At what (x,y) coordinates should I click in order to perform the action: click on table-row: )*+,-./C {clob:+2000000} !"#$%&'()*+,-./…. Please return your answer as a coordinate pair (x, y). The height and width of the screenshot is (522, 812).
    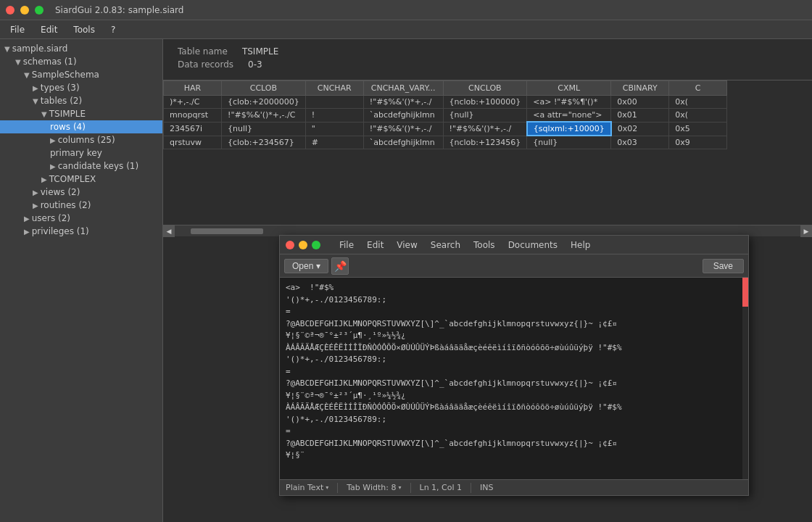
    Looking at the image, I should click on (445, 102).